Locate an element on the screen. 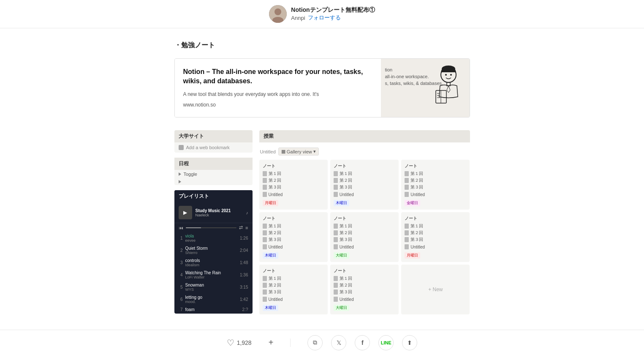  notion-card-desc: A new tool that blends your everyday wor… is located at coordinates (278, 94).